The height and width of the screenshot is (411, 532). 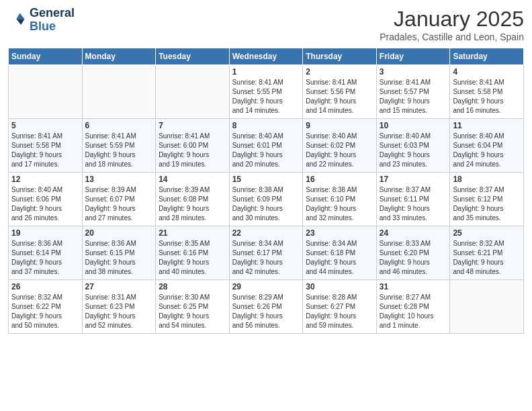 I want to click on day-number: 20, so click(x=120, y=233).